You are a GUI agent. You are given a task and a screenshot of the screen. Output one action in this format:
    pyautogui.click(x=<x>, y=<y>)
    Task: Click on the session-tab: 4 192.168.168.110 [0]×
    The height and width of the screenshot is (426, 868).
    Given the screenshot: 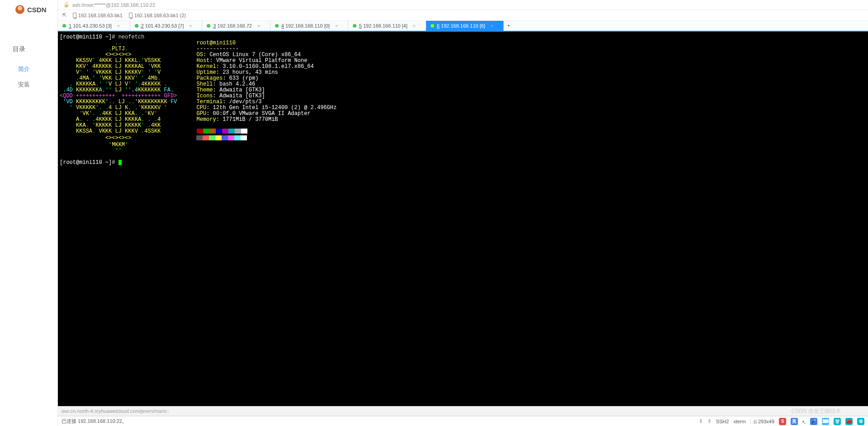 What is the action you would take?
    pyautogui.click(x=309, y=26)
    